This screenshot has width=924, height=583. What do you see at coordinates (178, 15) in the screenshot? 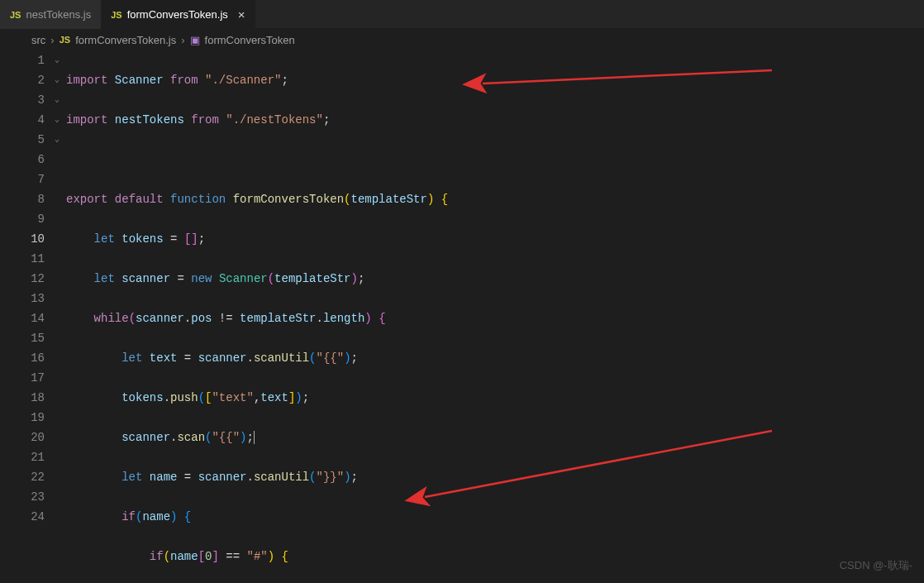
I see `tab-formconverstoken: JS formConversToken.js ×` at bounding box center [178, 15].